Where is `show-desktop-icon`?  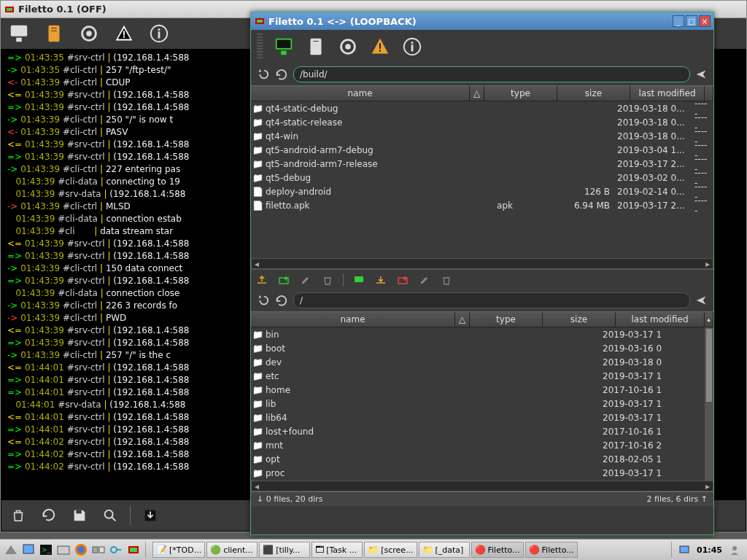
show-desktop-icon is located at coordinates (28, 550).